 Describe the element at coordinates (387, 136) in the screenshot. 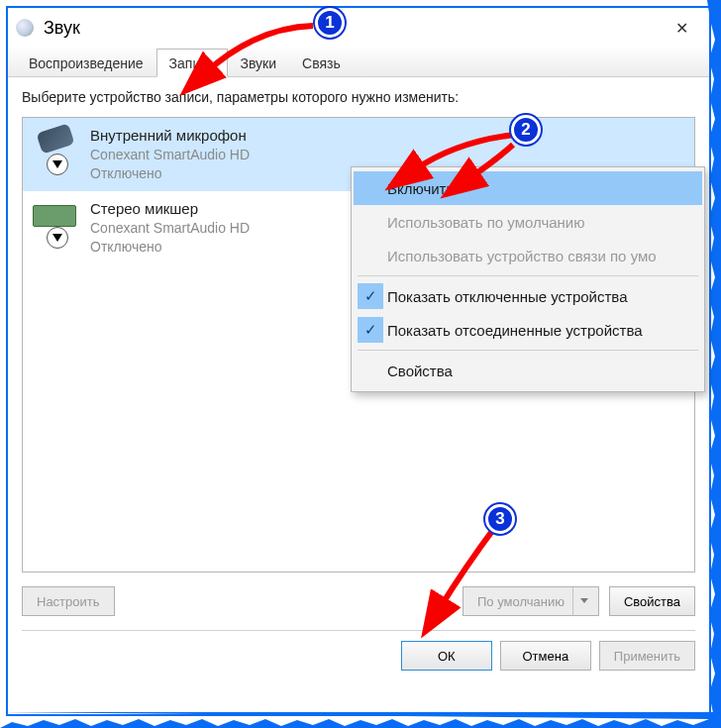

I see `device-name: Внутренний микрофон` at that location.